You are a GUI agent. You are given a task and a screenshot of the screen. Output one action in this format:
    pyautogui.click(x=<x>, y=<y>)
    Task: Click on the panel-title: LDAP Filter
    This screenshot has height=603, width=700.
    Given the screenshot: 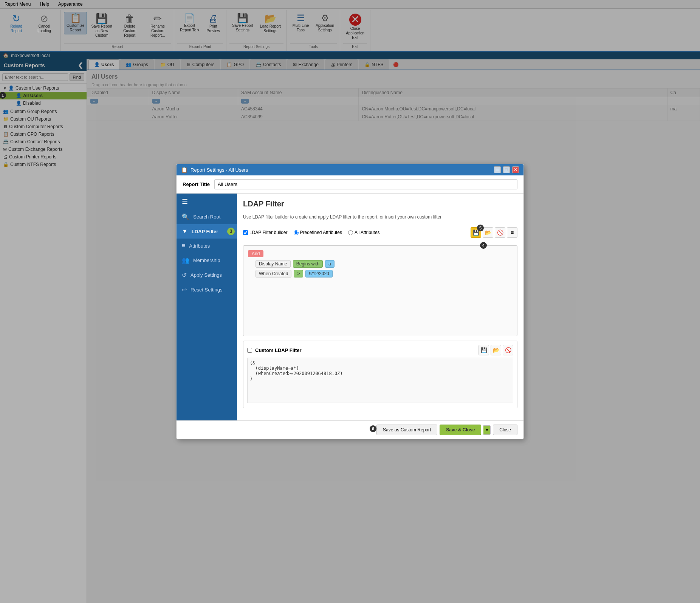 What is the action you would take?
    pyautogui.click(x=380, y=204)
    